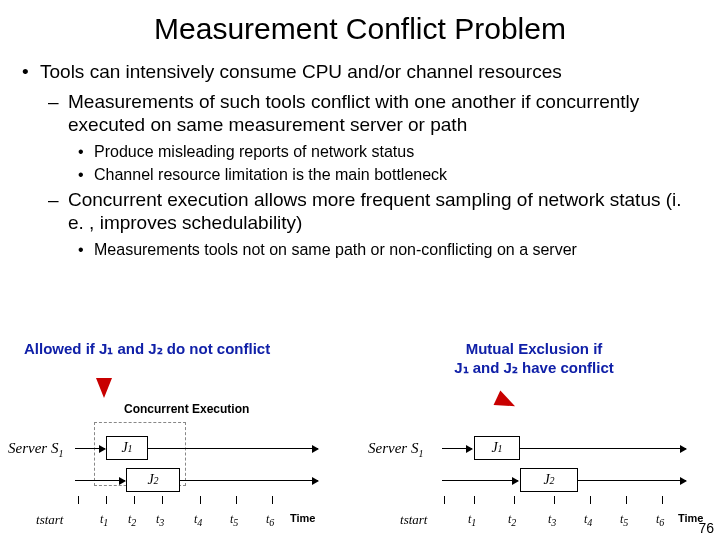 The image size is (720, 540). Describe the element at coordinates (190, 350) in the screenshot. I see `left-caption: Allowed if J₁ and J₂ do not conflict` at that location.